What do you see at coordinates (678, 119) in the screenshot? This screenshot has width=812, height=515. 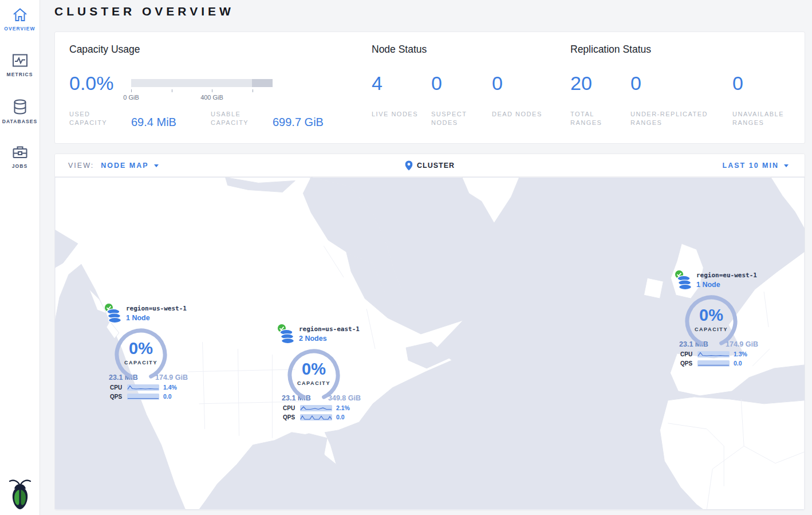 I see `under-replicated-ranges-label: UNDER-REPLICATED RANGES` at bounding box center [678, 119].